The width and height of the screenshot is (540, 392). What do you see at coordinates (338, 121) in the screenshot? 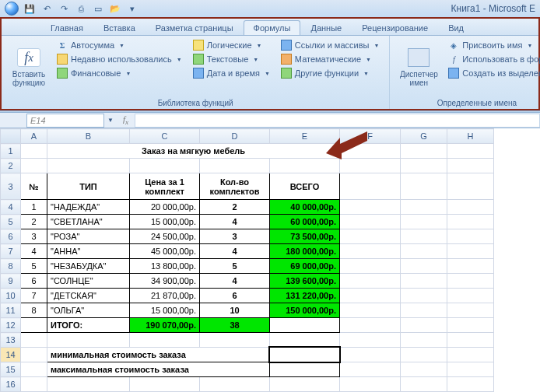
I see `formula-input` at bounding box center [338, 121].